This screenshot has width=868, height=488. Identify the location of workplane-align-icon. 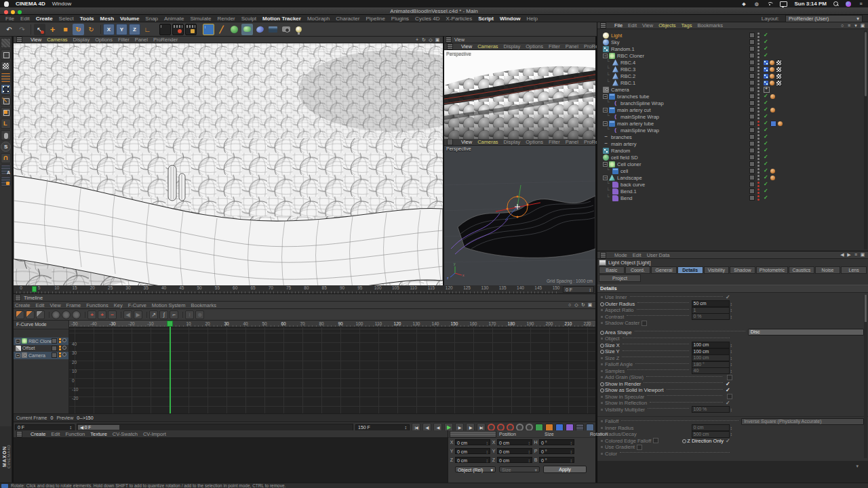
(5, 169).